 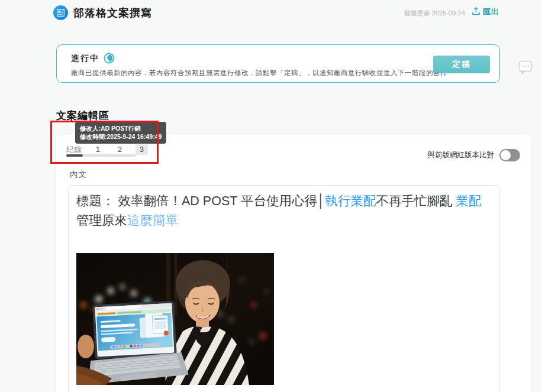 What do you see at coordinates (415, 201) in the screenshot?
I see `title-segment: 不再手忙腳亂` at bounding box center [415, 201].